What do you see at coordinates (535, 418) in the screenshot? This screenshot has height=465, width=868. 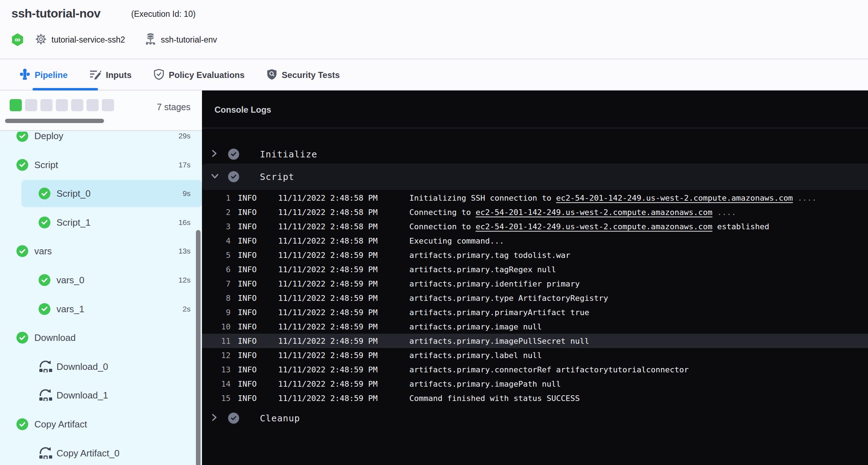 I see `log-section-cleanup: Cleanup` at bounding box center [535, 418].